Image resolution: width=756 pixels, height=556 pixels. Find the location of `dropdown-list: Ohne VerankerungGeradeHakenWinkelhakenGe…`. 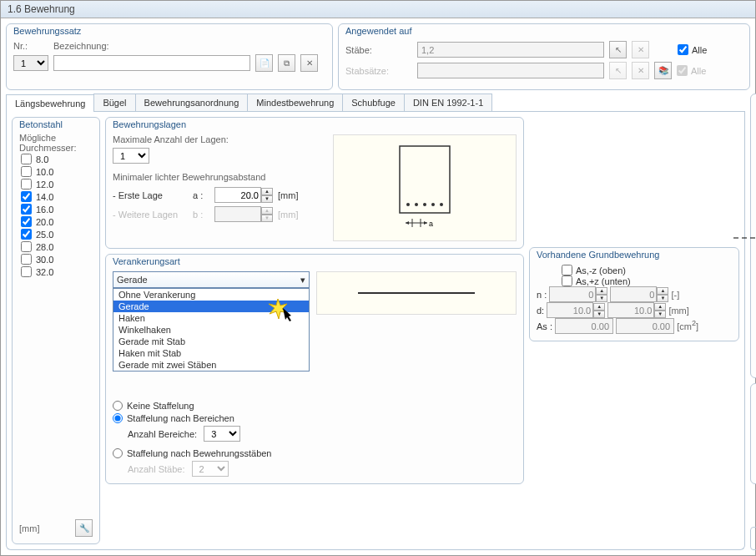

dropdown-list: Ohne VerankerungGeradeHakenWinkelhakenGe… is located at coordinates (211, 330).